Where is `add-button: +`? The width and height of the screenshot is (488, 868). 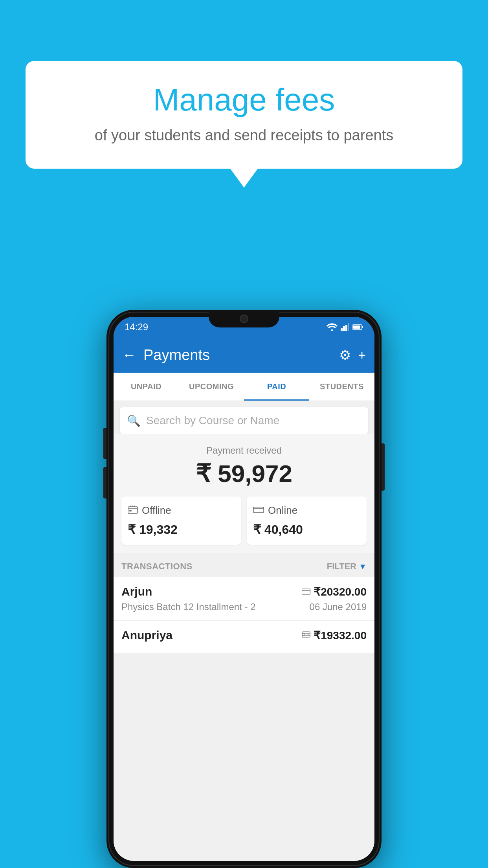 add-button: + is located at coordinates (362, 355).